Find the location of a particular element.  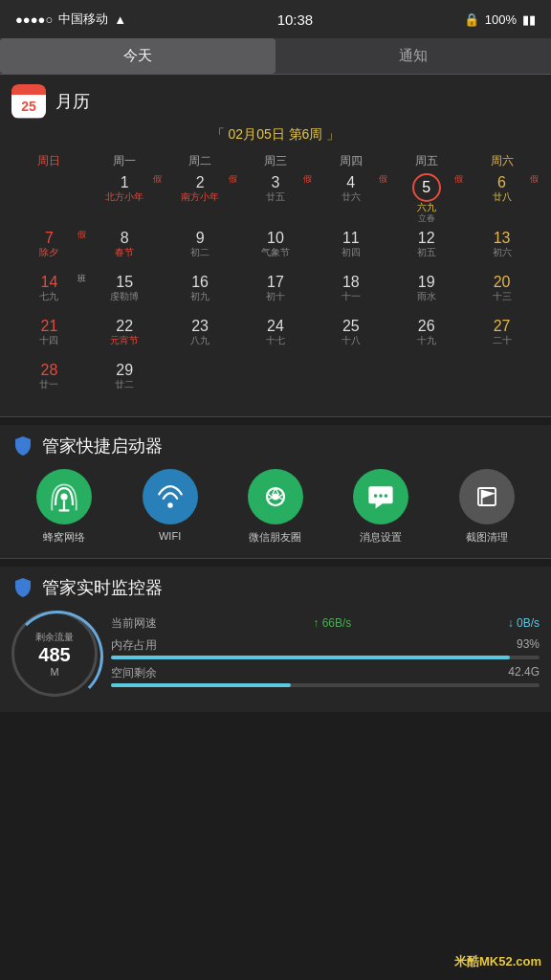

shield-monitor-icon is located at coordinates (23, 588).